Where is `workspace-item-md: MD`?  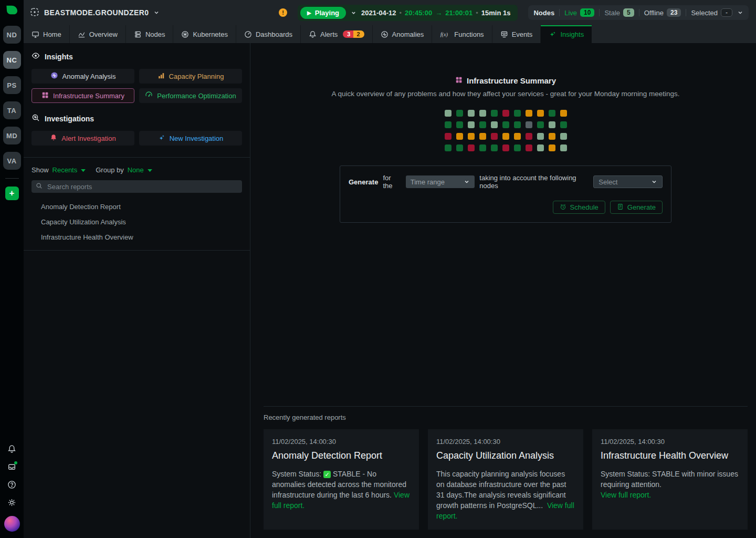 workspace-item-md: MD is located at coordinates (12, 136).